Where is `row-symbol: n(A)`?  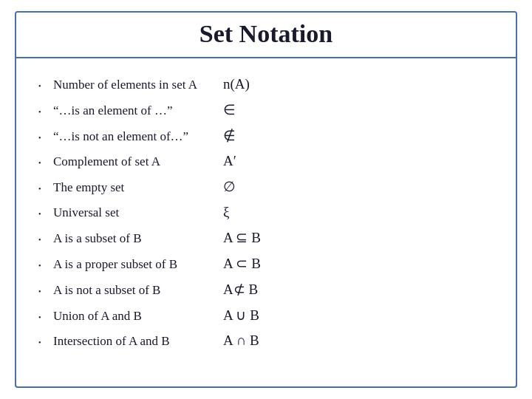 row-symbol: n(A) is located at coordinates (236, 84).